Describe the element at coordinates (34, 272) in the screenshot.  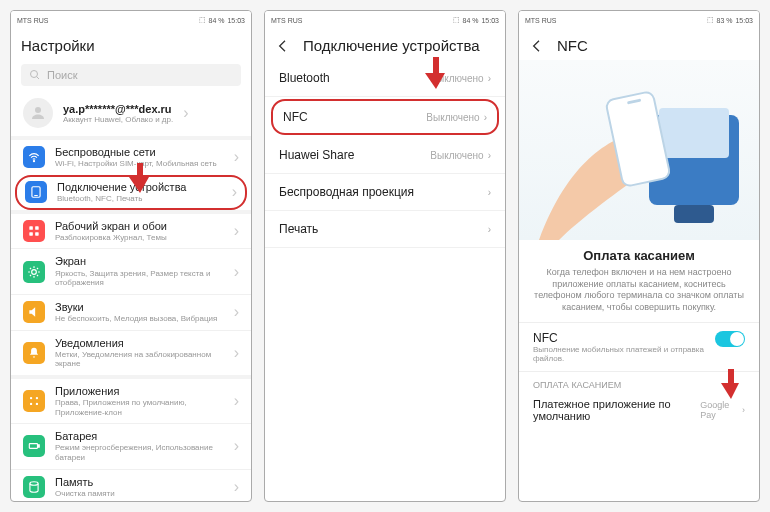
I see `display-icon` at that location.